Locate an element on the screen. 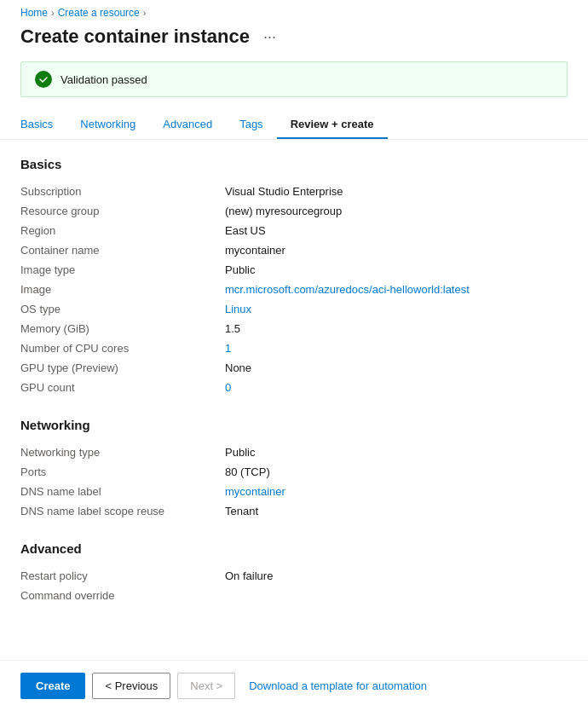  table-row: GPU type (Preview) None is located at coordinates (294, 368).